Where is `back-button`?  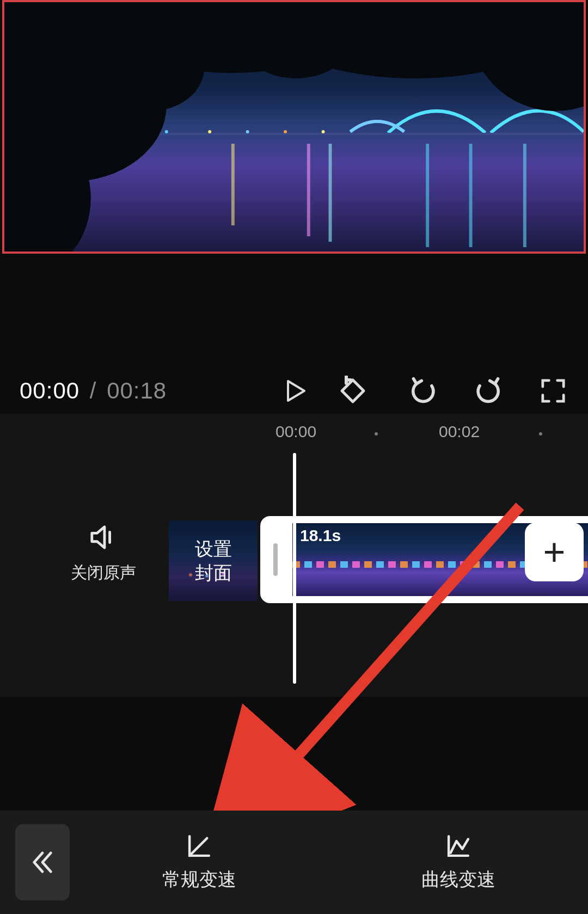 back-button is located at coordinates (42, 862).